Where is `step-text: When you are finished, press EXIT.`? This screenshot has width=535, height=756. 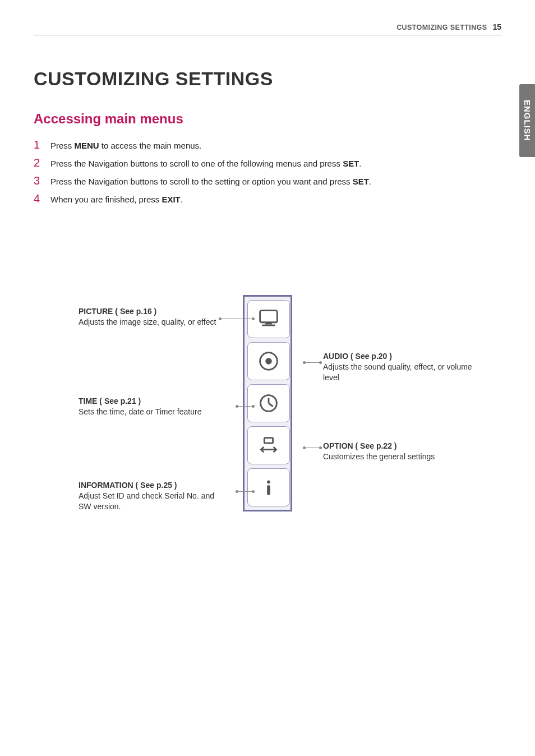
step-text: When you are finished, press EXIT. is located at coordinates (117, 200).